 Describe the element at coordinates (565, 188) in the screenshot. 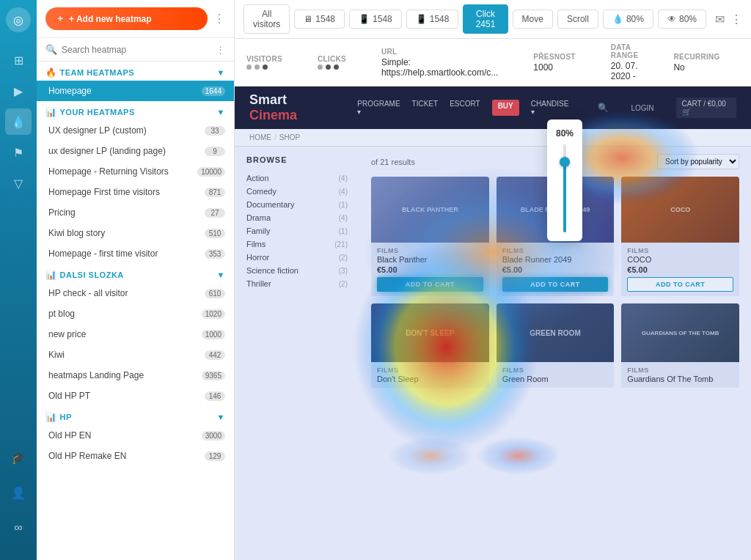

I see `opacity-track` at that location.